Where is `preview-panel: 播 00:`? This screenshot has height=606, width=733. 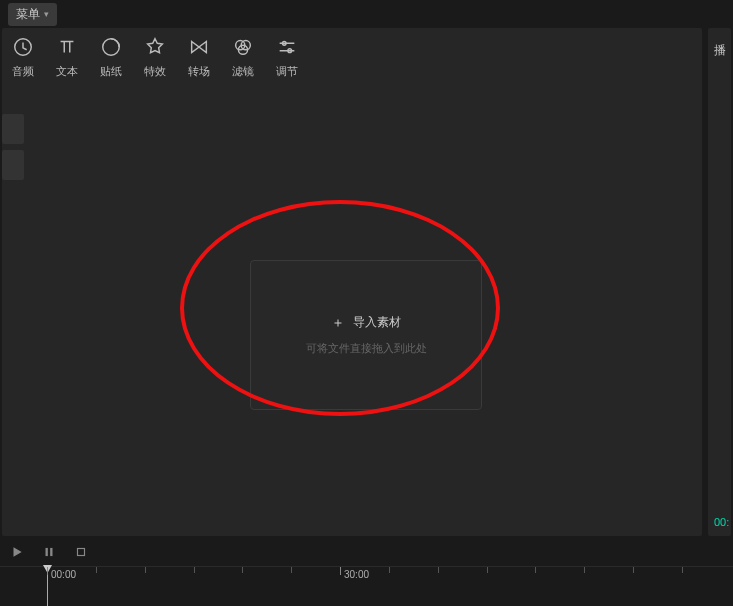 preview-panel: 播 00: is located at coordinates (720, 282).